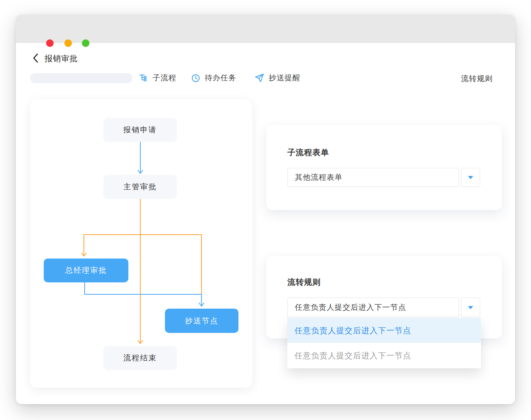 This screenshot has height=420, width=531. I want to click on send-icon, so click(259, 78).